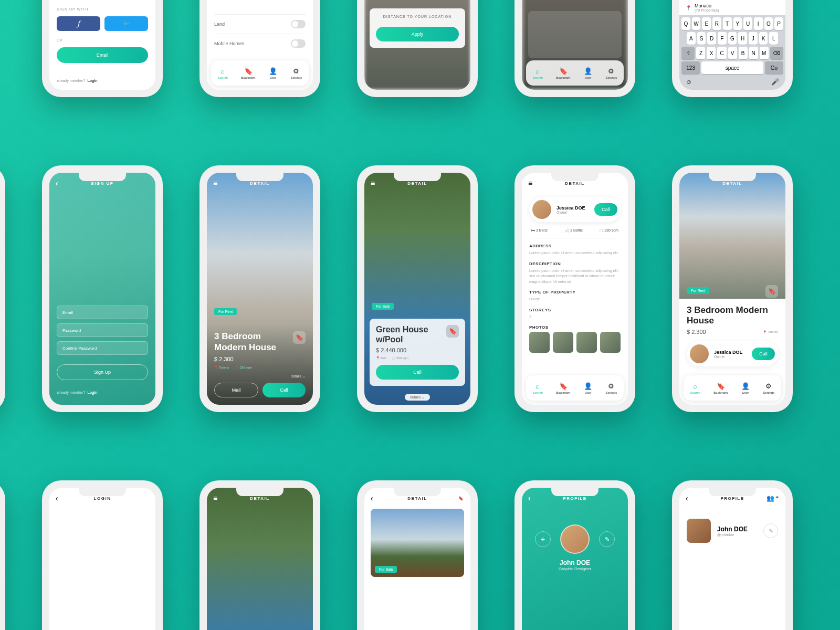 The height and width of the screenshot is (630, 840). I want to click on key-i: I, so click(758, 24).